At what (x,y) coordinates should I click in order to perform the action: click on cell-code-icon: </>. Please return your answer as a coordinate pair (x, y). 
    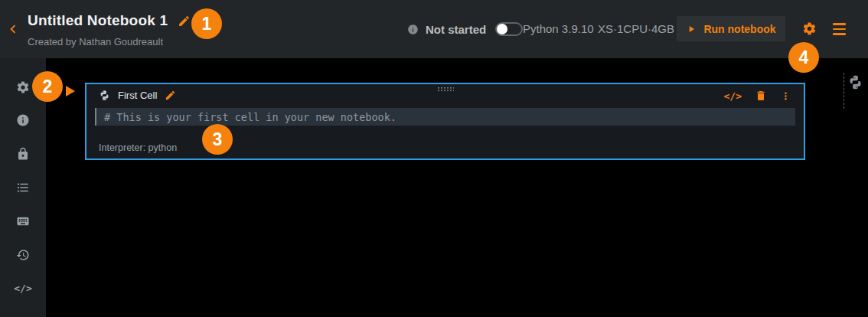
    Looking at the image, I should click on (733, 96).